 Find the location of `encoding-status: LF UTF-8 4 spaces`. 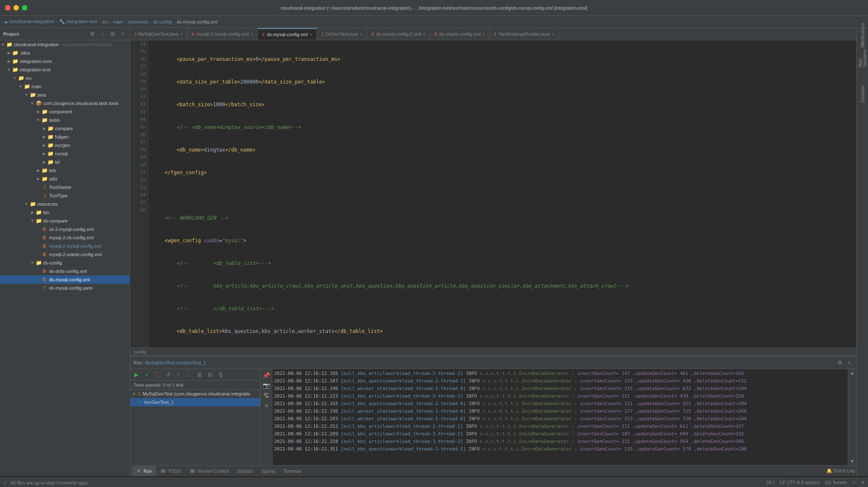

encoding-status: LF UTF-8 4 spaces is located at coordinates (800, 483).